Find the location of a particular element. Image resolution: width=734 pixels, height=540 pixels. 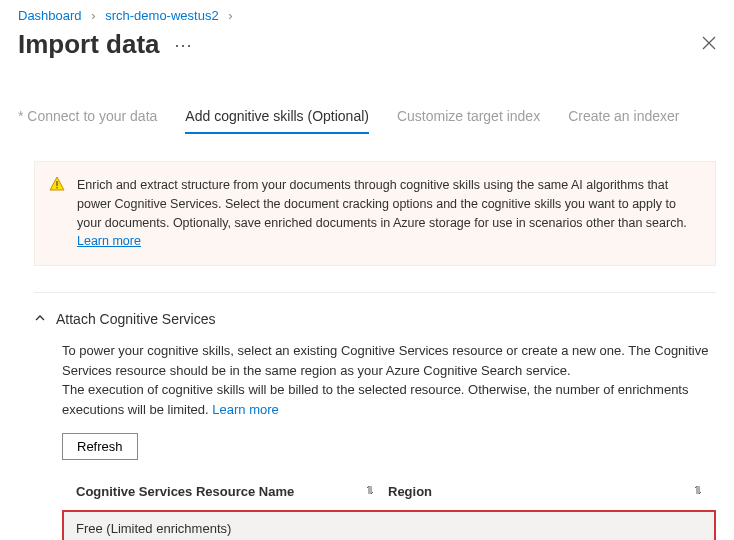

chevron-up-icon is located at coordinates (40, 319).